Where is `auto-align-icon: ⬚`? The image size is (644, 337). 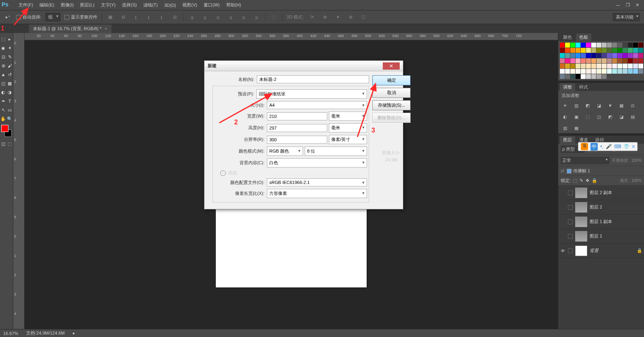
auto-align-icon: ⬚ is located at coordinates (274, 17).